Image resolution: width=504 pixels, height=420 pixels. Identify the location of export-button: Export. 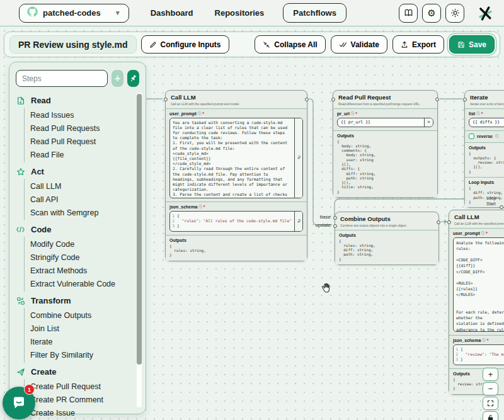
(418, 44).